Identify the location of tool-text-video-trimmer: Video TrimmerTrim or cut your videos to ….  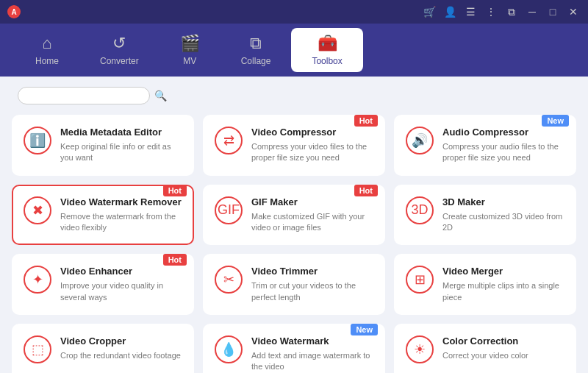
(312, 284).